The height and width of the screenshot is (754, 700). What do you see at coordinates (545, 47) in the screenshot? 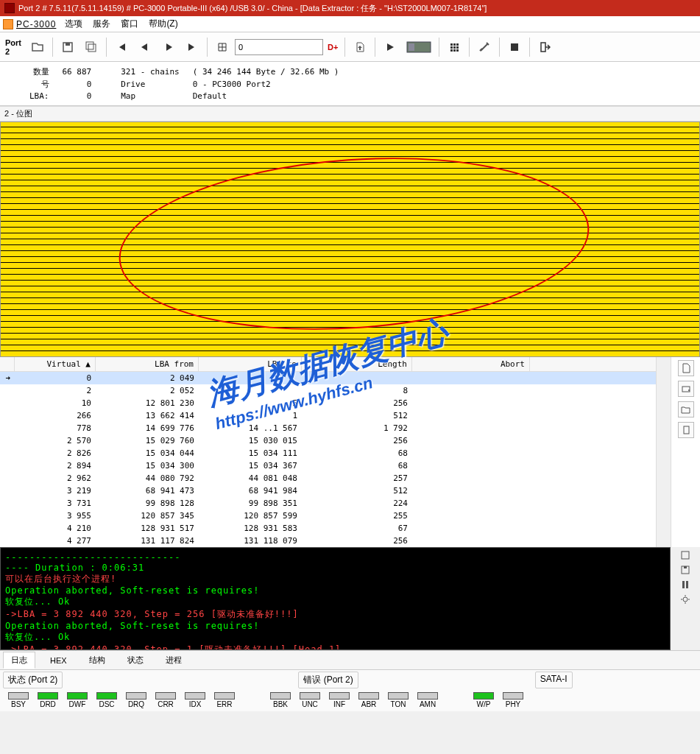
I see `exit-icon` at bounding box center [545, 47].